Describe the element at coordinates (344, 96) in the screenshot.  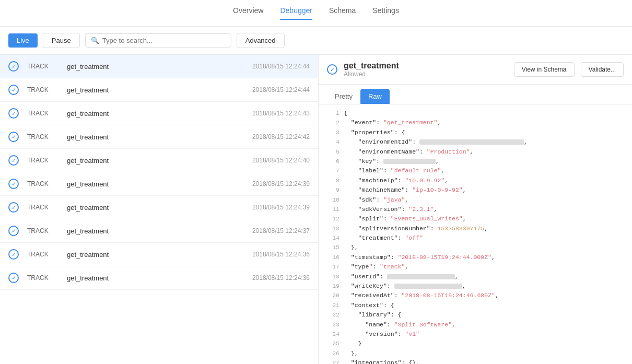
I see `detail-tab-pretty: Pretty` at that location.